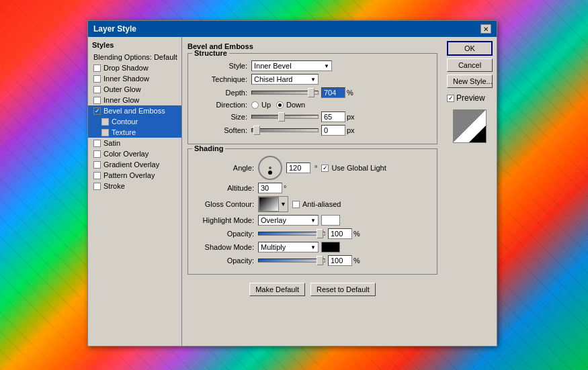 The image size is (588, 370). I want to click on soften-row: Soften: 0 px, so click(312, 130).